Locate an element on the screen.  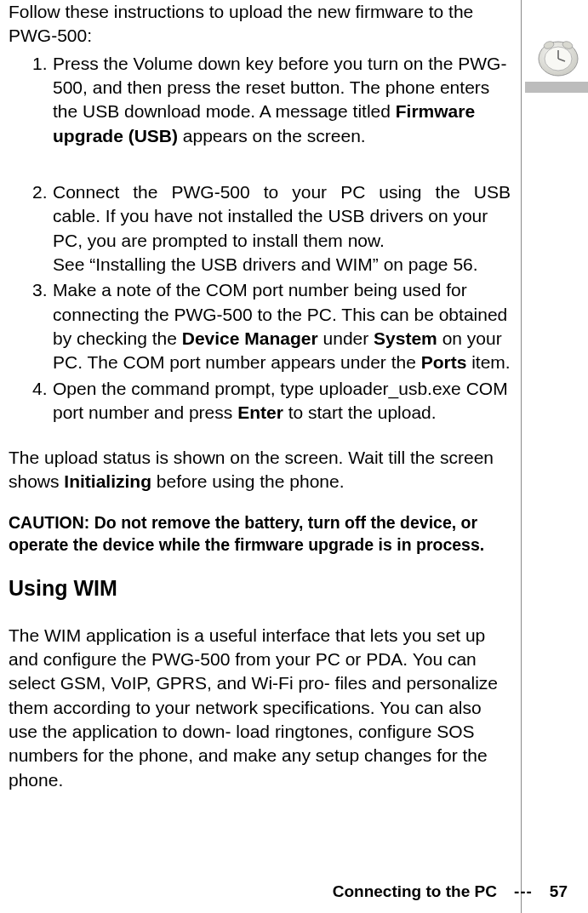
text: under is located at coordinates (345, 339).